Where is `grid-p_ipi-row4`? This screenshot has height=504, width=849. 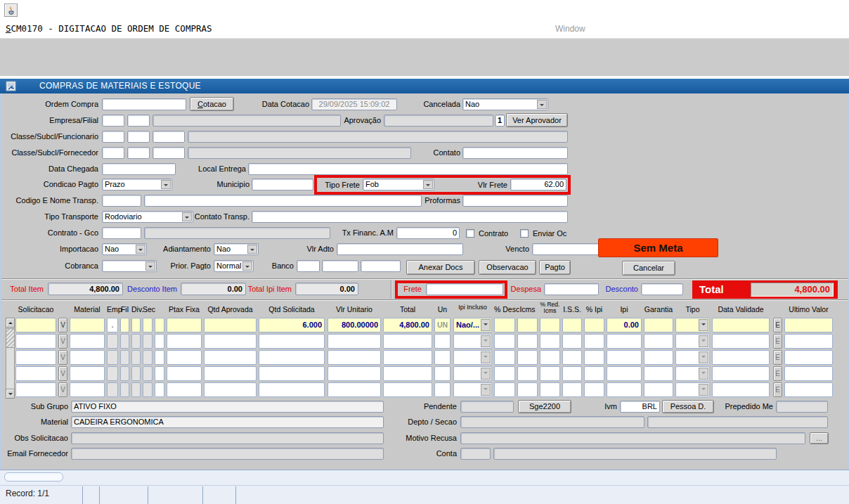
grid-p_ipi-row4 is located at coordinates (595, 374).